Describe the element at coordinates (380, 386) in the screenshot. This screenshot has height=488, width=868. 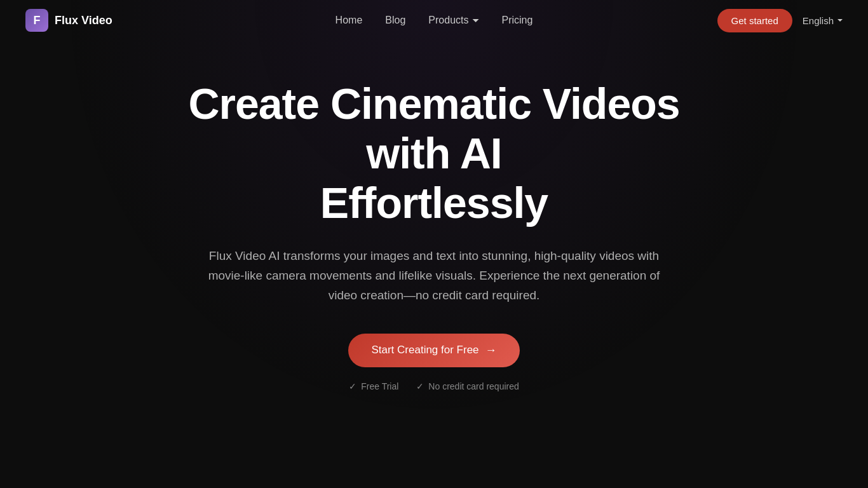
I see `badge-free-trial-label: Free Trial` at that location.